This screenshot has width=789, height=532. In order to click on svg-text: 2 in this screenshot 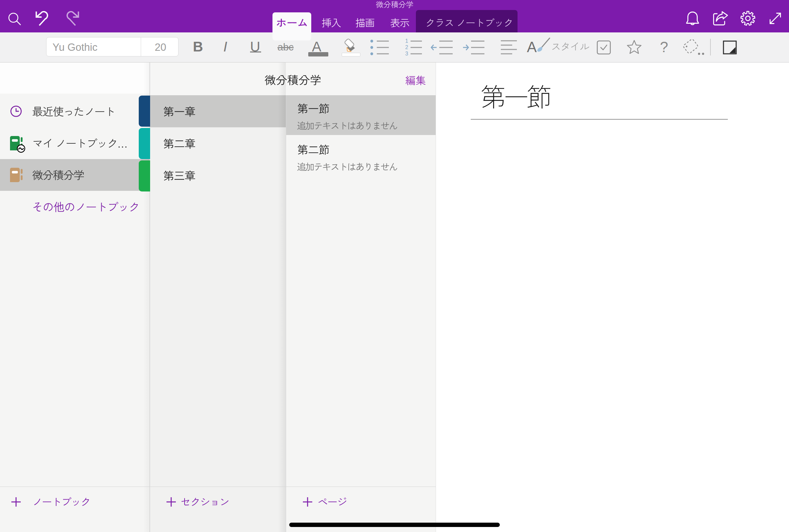, I will do `click(407, 48)`.